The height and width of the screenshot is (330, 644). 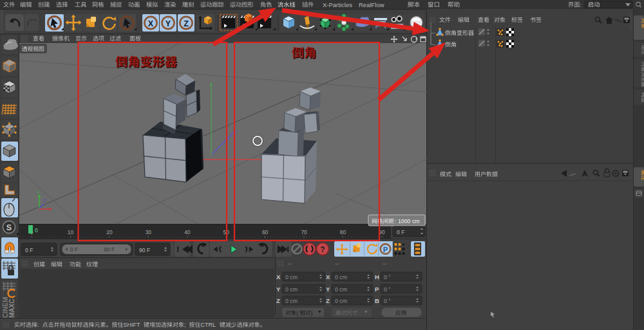 I want to click on svg-text: 60, so click(x=265, y=232).